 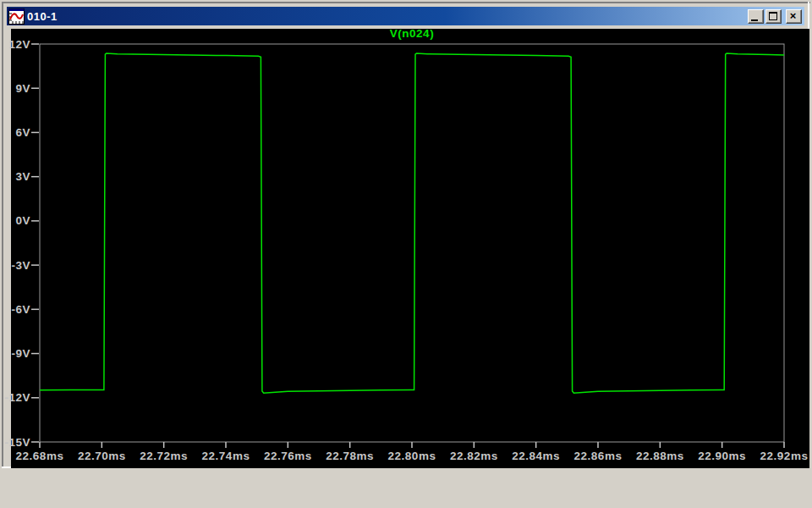 I want to click on minimize-icon, so click(x=754, y=20).